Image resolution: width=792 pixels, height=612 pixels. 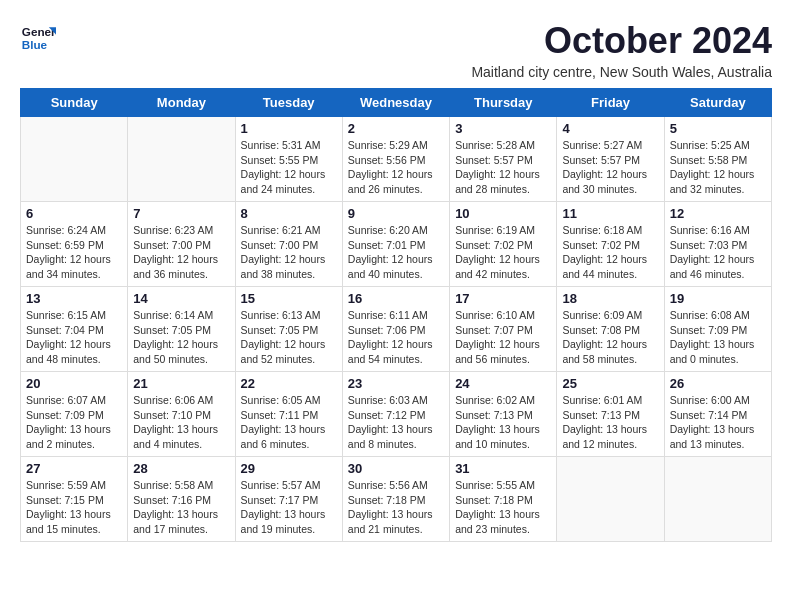 What do you see at coordinates (182, 500) in the screenshot?
I see `calendar-cell: 28Sunrise: 5:58 AM Sunset: 7:16 PM Dayli…` at bounding box center [182, 500].